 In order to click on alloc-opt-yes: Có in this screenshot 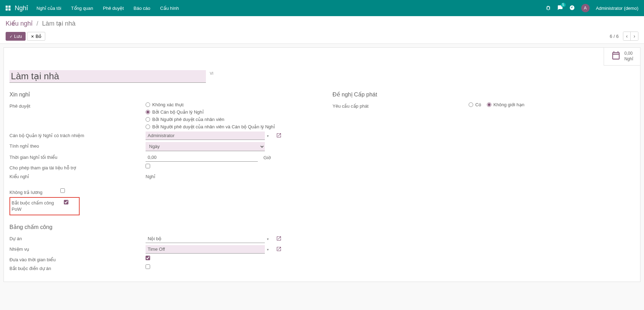, I will do `click(475, 105)`.